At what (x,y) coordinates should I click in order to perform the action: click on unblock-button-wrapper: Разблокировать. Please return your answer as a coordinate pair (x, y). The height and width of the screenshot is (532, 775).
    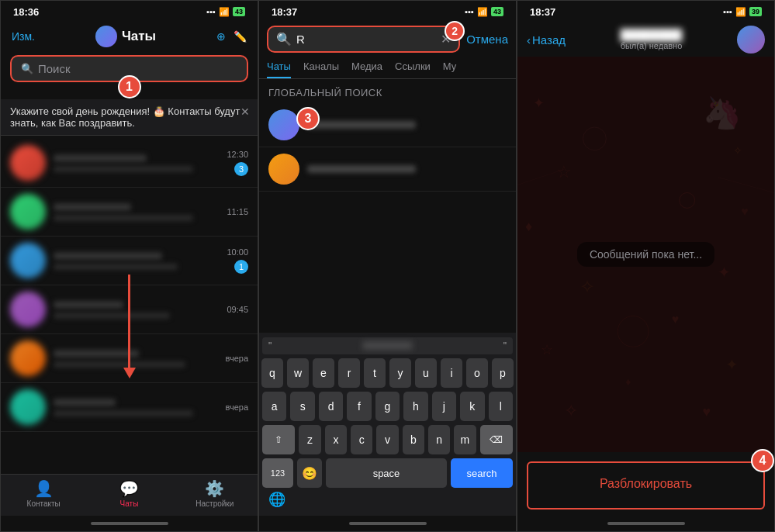
    Looking at the image, I should click on (645, 485).